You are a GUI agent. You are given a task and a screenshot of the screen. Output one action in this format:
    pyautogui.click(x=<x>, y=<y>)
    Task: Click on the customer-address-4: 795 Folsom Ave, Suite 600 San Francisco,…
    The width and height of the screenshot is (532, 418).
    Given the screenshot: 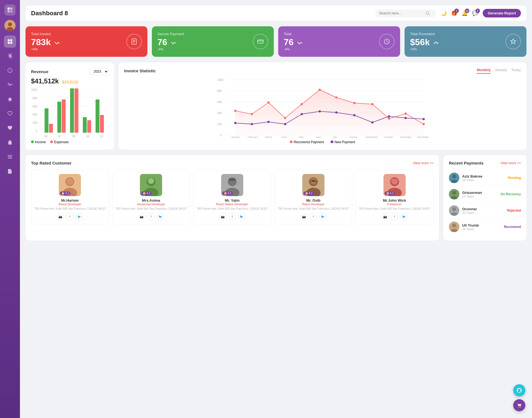 What is the action you would take?
    pyautogui.click(x=313, y=209)
    